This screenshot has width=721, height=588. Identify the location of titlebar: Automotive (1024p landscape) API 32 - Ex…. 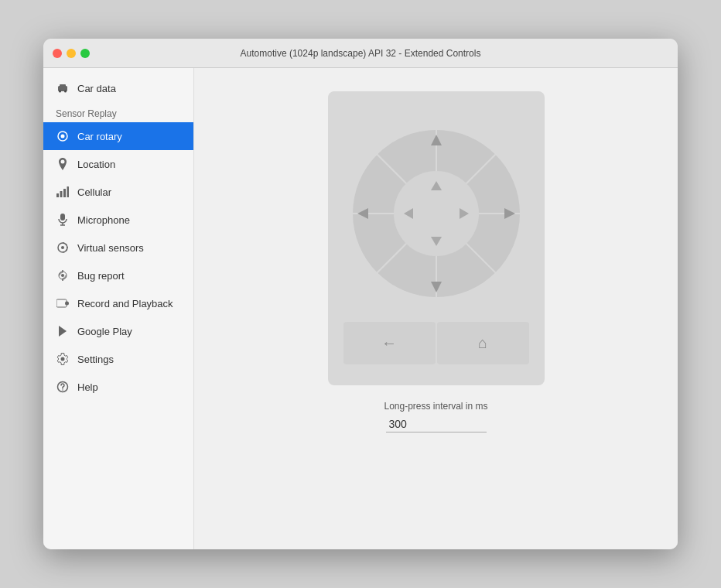
(360, 53).